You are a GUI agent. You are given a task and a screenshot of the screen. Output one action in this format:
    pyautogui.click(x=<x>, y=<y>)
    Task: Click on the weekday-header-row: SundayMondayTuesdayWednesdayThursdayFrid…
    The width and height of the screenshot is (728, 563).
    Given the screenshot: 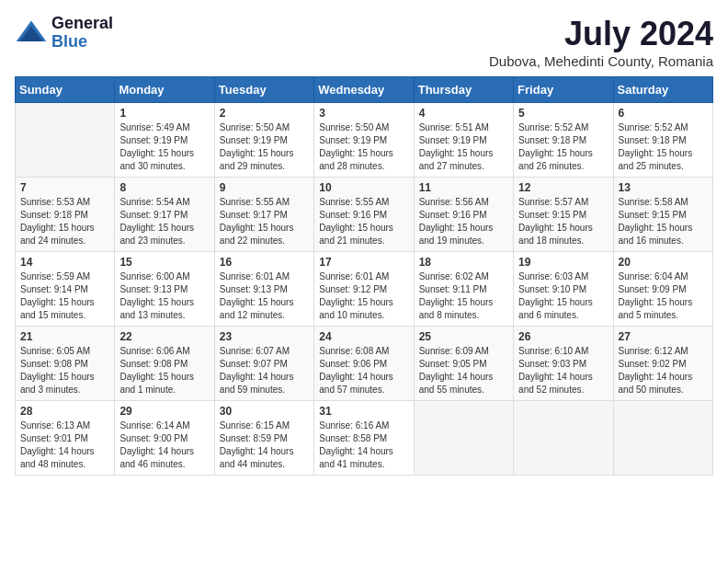 What is the action you would take?
    pyautogui.click(x=364, y=90)
    